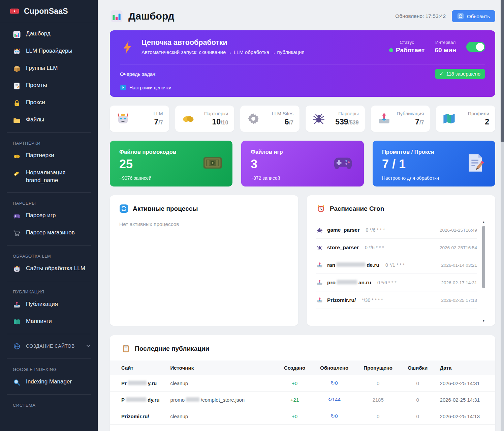 The image size is (504, 431). What do you see at coordinates (484, 257) in the screenshot?
I see `scroll-thumb` at bounding box center [484, 257].